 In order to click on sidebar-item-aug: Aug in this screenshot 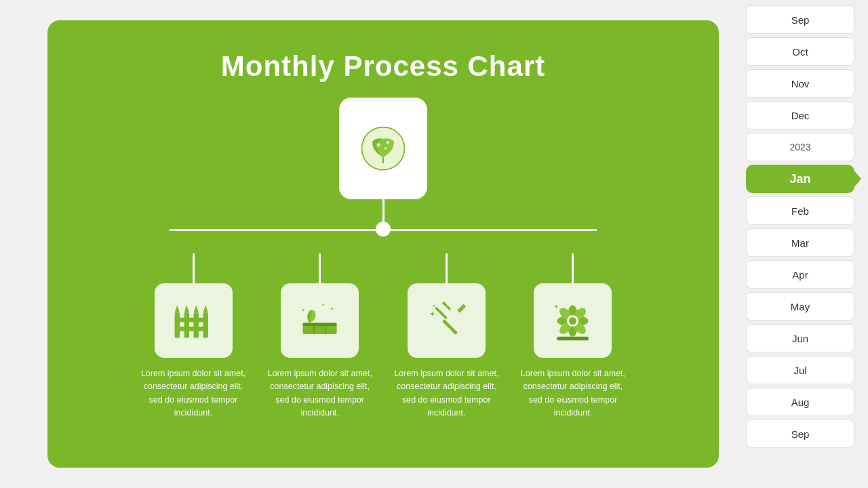, I will do `click(800, 402)`.